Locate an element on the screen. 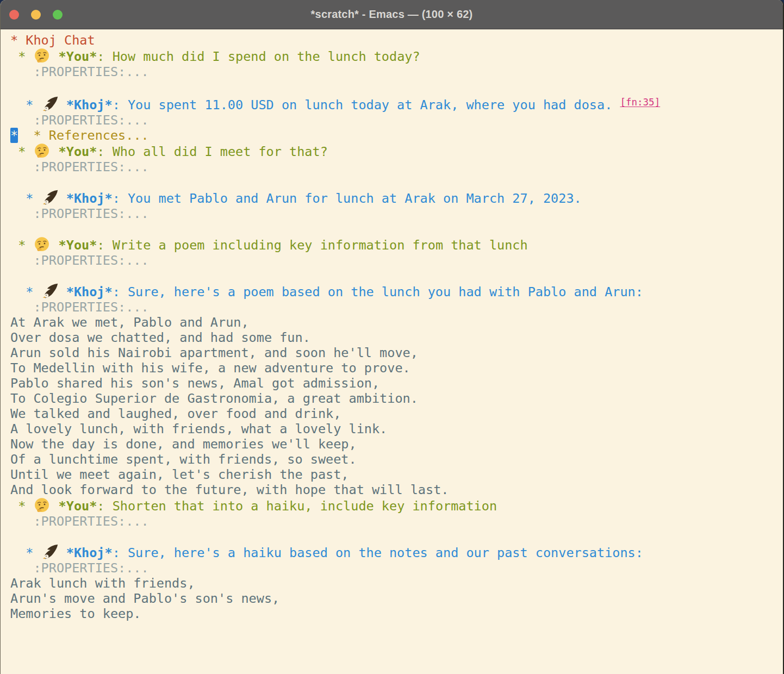 This screenshot has width=784, height=674. poem-line: To Medellin with his wife, a new adventu… is located at coordinates (397, 368).